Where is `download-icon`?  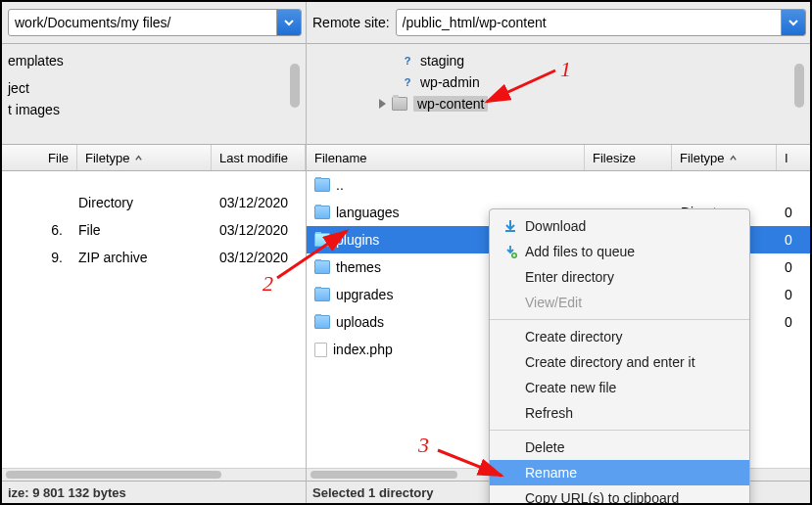
download-icon is located at coordinates (510, 226).